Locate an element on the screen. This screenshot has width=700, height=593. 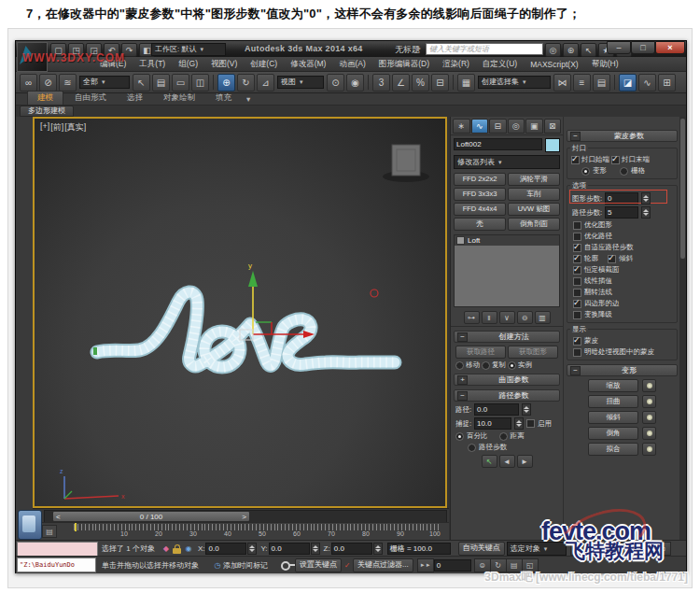
isolate-toggle-icon: ◆ is located at coordinates (166, 549).